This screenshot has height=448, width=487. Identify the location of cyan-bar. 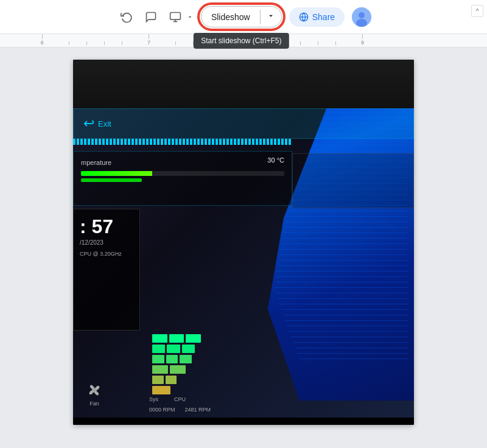
(183, 142).